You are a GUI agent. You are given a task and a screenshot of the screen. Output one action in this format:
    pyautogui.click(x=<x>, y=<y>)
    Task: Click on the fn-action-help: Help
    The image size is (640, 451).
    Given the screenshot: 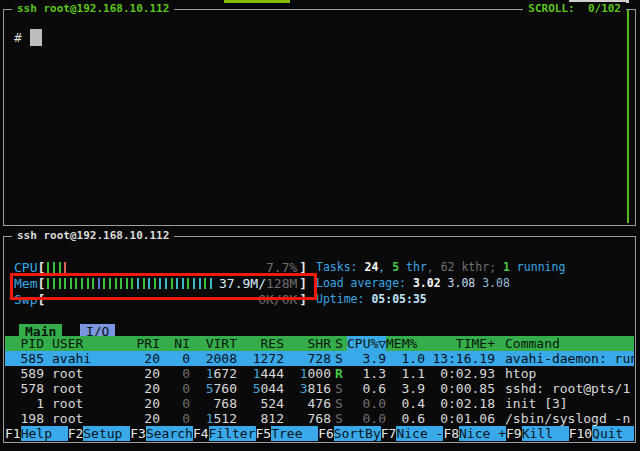 What is the action you would take?
    pyautogui.click(x=44, y=434)
    